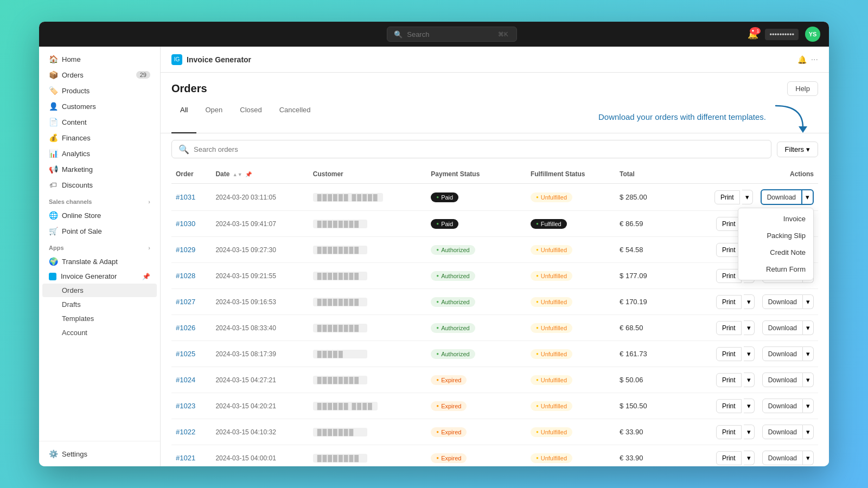 The image size is (868, 488). I want to click on order-number: #1026, so click(186, 328).